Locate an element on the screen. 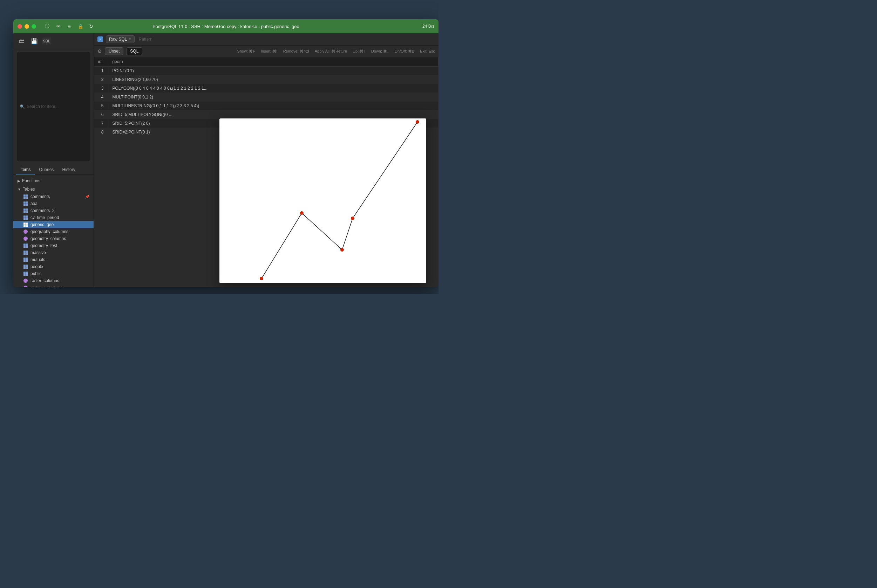  sidebar-item-comments2: comments_2 is located at coordinates (53, 211).